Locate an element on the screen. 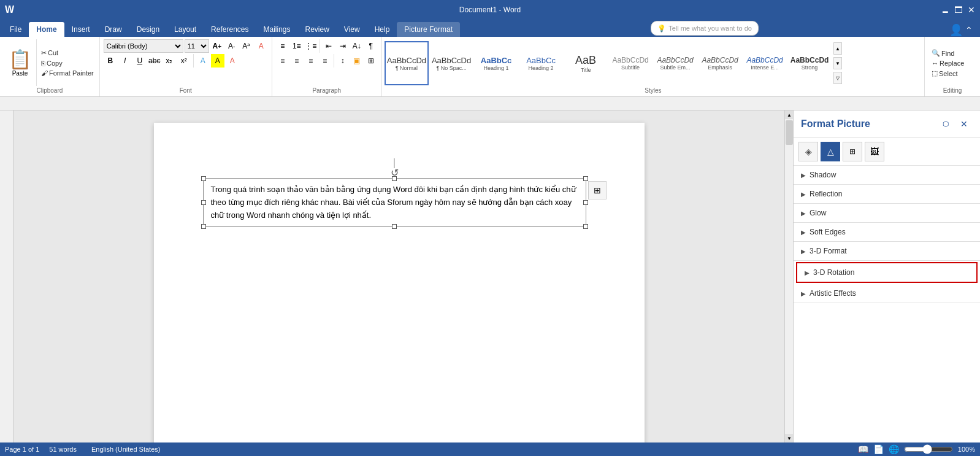 The image size is (980, 456). soft-edges-section-header: ▶ Soft Edges is located at coordinates (887, 232).